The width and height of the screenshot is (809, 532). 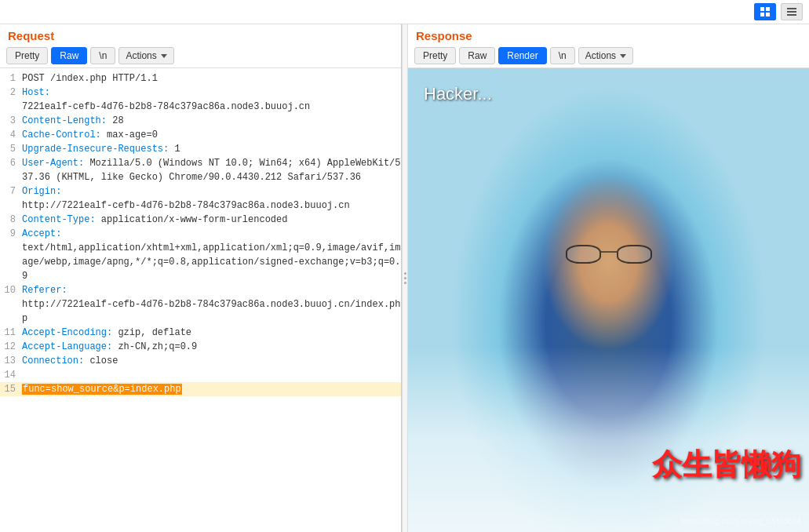 I want to click on code-line: 1POST /index.php HTTP/1.1, so click(x=201, y=78).